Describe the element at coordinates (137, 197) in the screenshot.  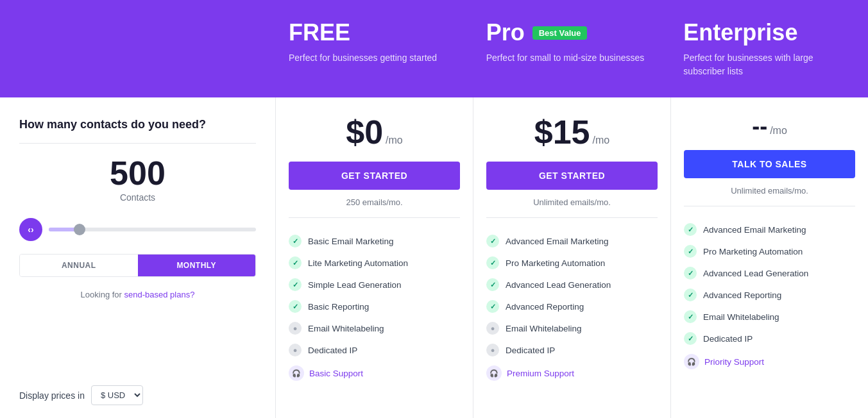
I see `contacts-label: Contacts` at that location.